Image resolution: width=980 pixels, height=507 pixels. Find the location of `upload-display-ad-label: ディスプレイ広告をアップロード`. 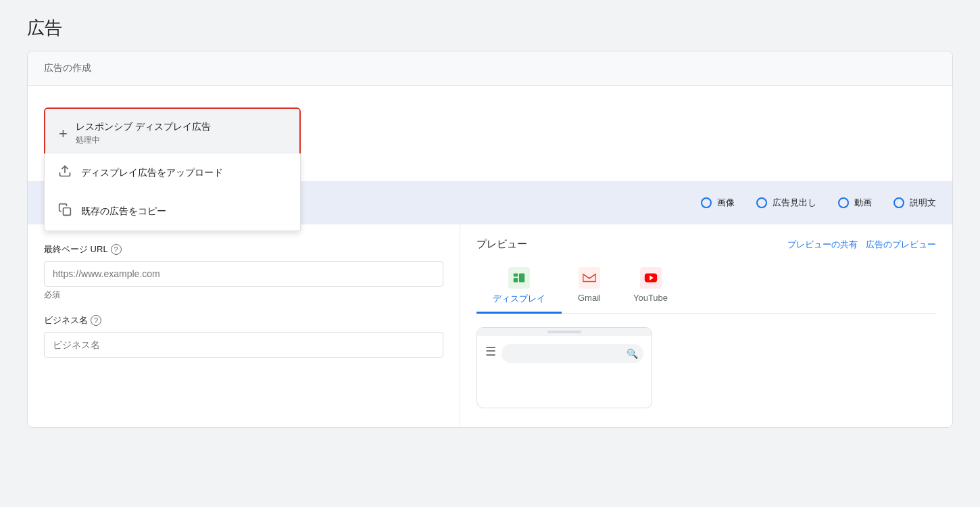

upload-display-ad-label: ディスプレイ広告をアップロード is located at coordinates (152, 173).